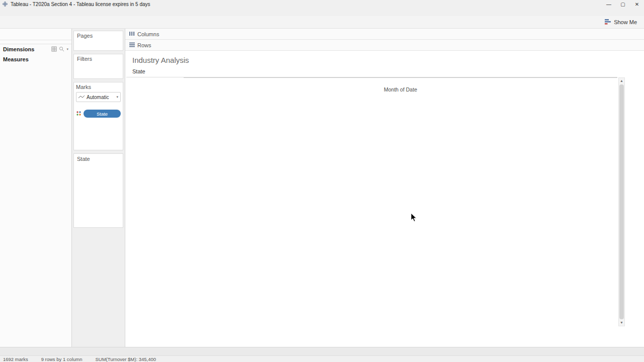 The width and height of the screenshot is (644, 362). What do you see at coordinates (322, 351) in the screenshot?
I see `sheet-tabs-bar` at bounding box center [322, 351].